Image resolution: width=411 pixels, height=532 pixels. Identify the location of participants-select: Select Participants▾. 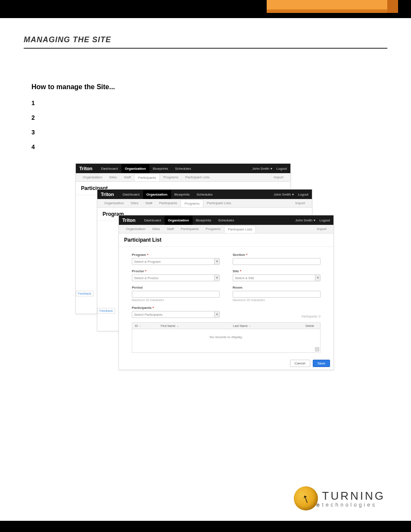
(176, 314).